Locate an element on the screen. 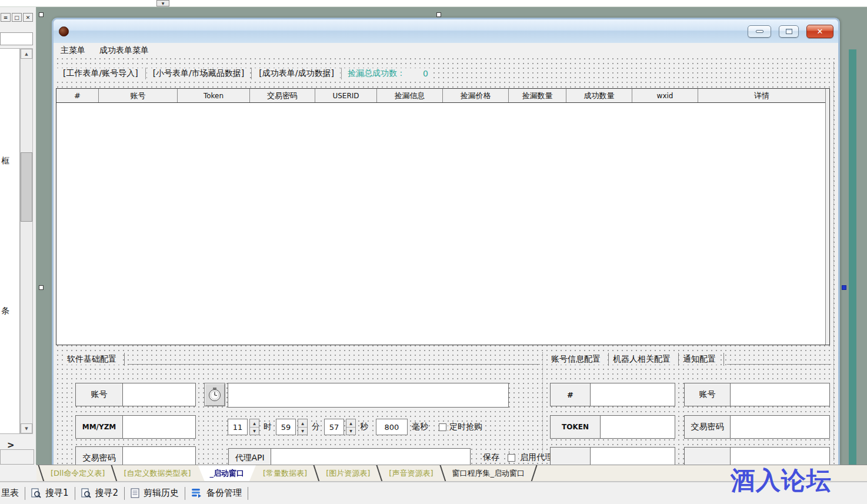  menu-item-success-form: 成功表单菜单 is located at coordinates (124, 51).